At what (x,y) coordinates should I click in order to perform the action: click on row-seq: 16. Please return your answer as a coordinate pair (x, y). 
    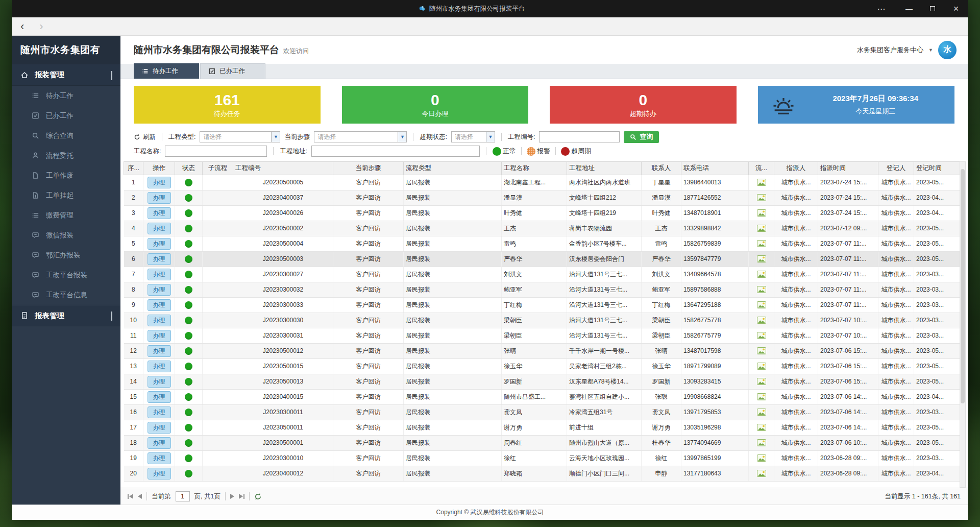
    Looking at the image, I should click on (134, 412).